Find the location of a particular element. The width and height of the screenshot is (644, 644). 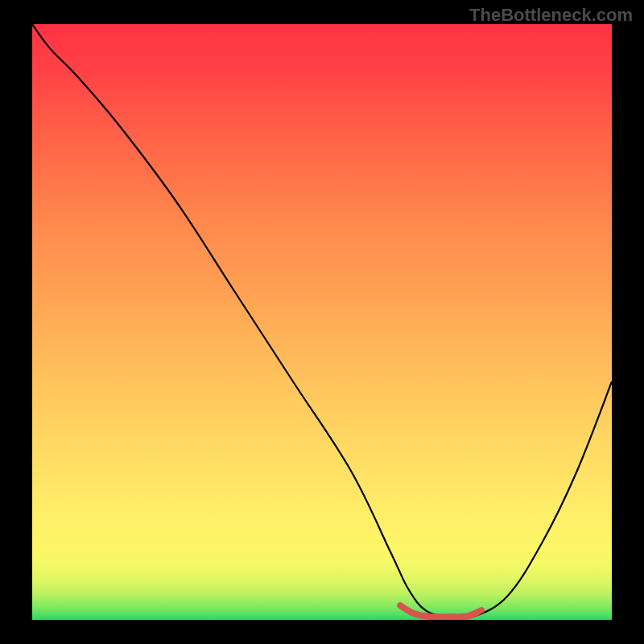

watermark-text: TheBottleneck.com is located at coordinates (551, 15).